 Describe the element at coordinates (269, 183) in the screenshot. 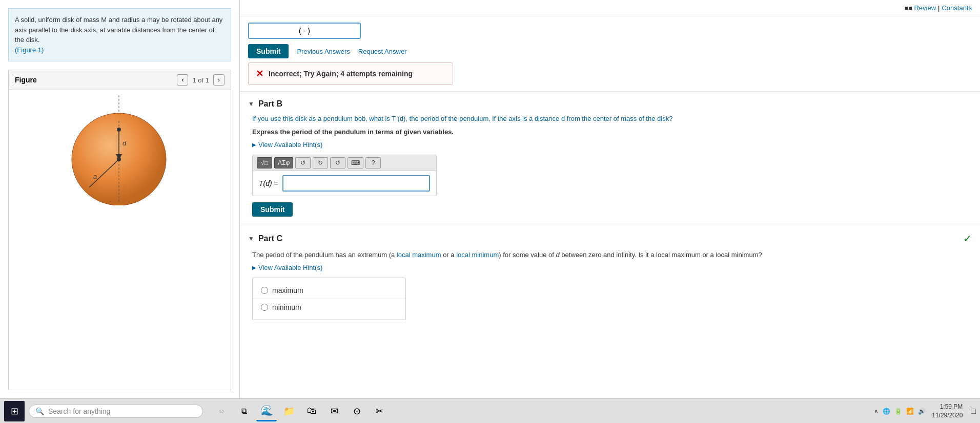

I see `part-b-math-label: T(d) =` at that location.